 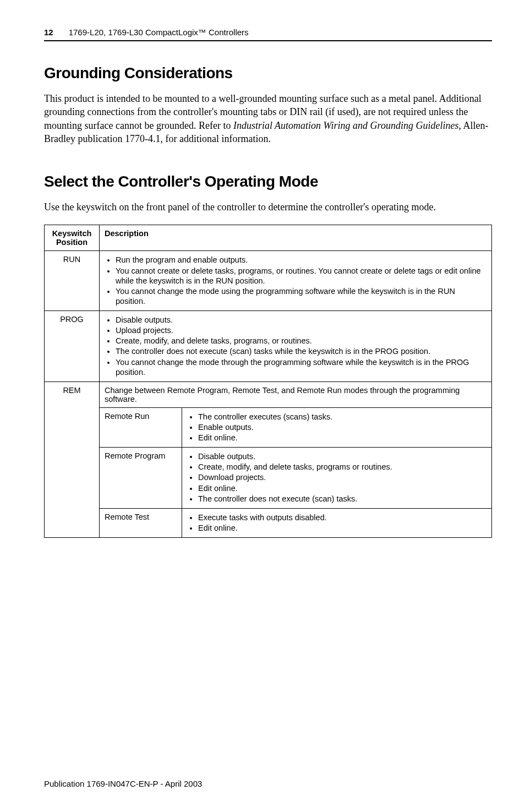 I want to click on section-title-grounding: Grounding Considerations, so click(x=268, y=73).